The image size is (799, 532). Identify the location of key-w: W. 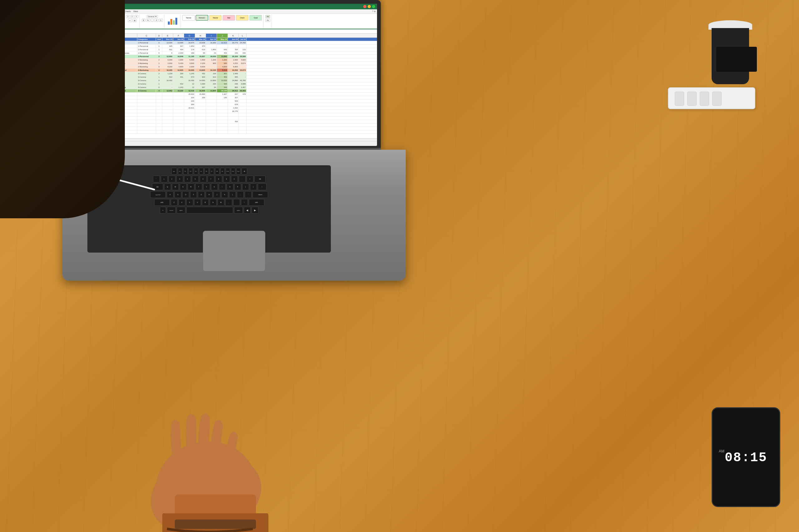
(175, 187).